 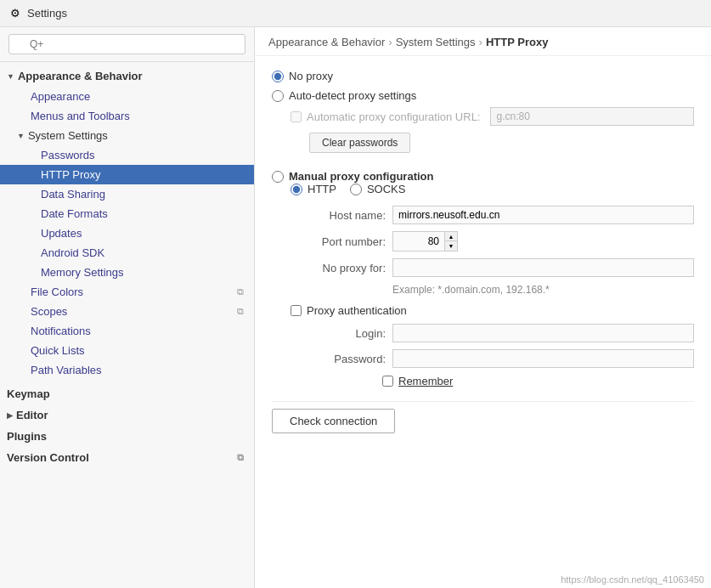 I want to click on breadcrumb-part-3: HTTP Proxy, so click(x=516, y=42).